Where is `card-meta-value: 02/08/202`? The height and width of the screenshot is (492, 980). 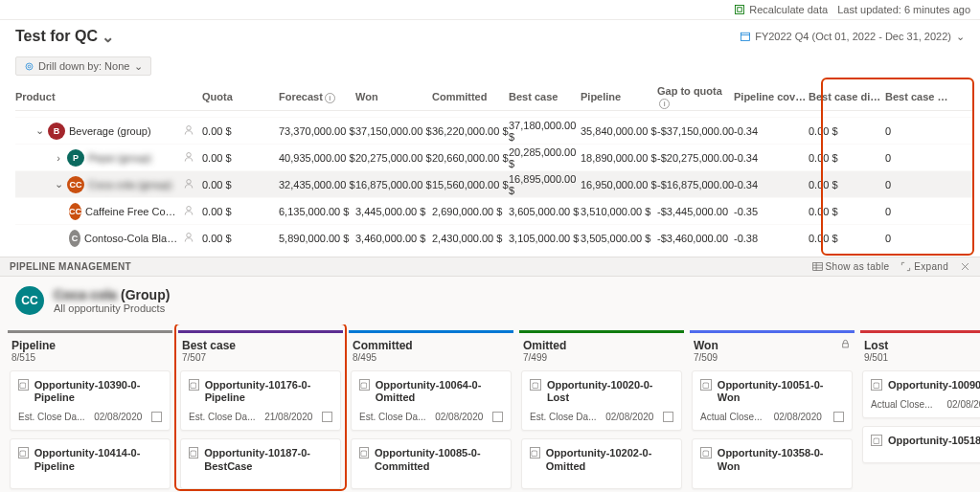 card-meta-value: 02/08/202 is located at coordinates (964, 404).